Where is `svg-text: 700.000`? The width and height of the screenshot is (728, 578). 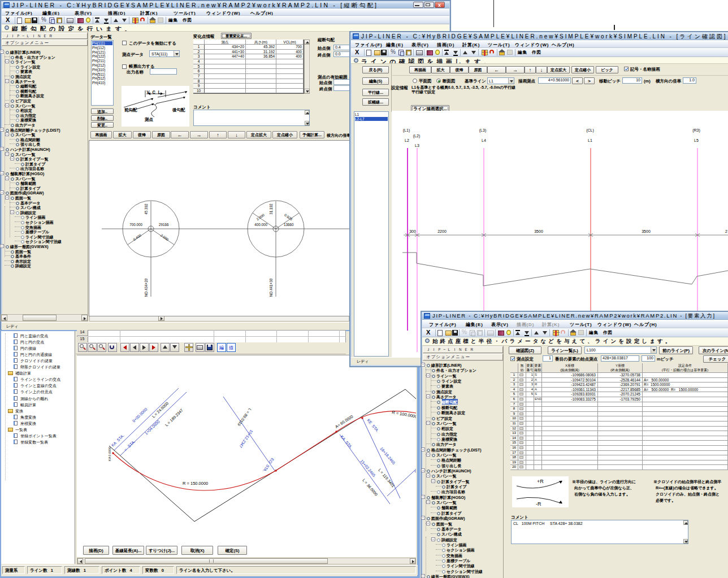
svg-text: 700.000 is located at coordinates (136, 225).